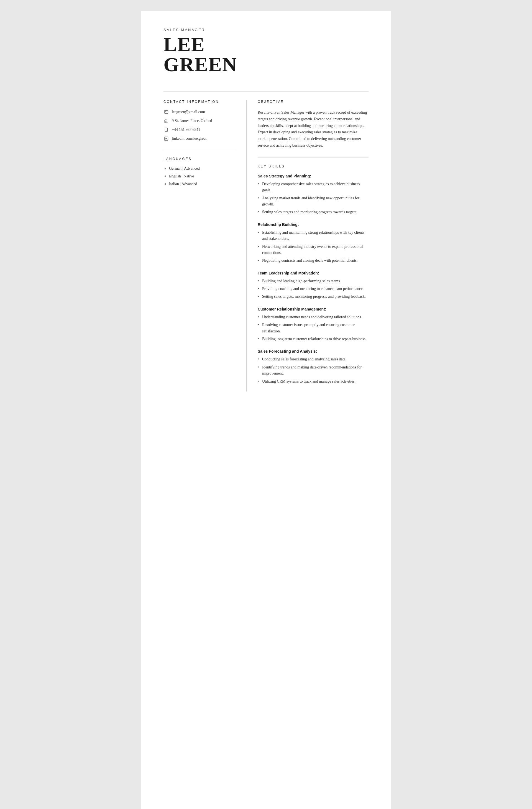  Describe the element at coordinates (166, 130) in the screenshot. I see `phone-icon` at that location.